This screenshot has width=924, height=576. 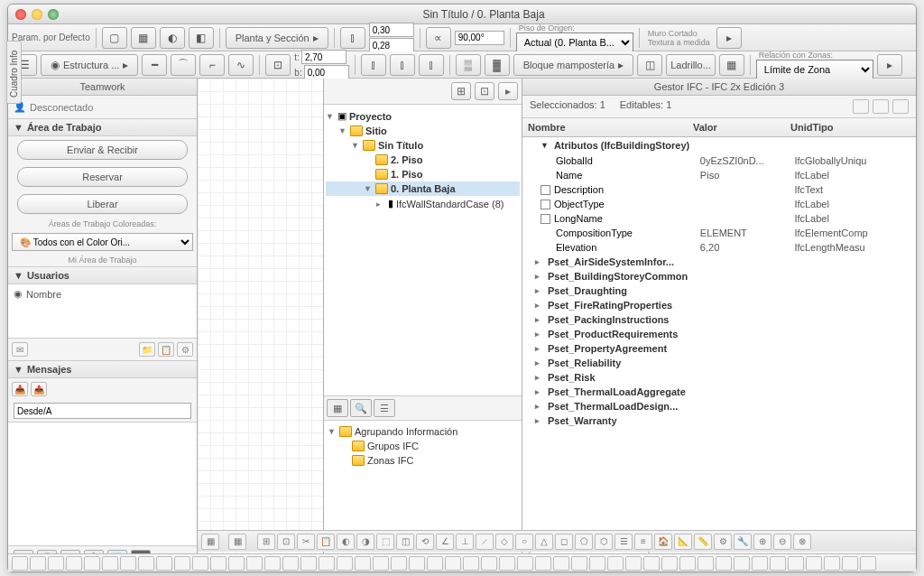 I want to click on column-icon: ⫿, so click(x=353, y=38).